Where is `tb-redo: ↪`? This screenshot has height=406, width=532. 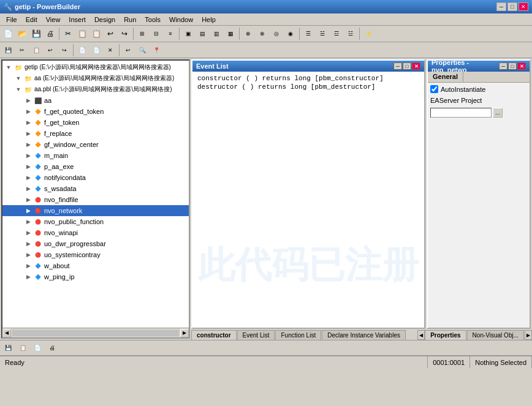
tb-redo: ↪ is located at coordinates (124, 34).